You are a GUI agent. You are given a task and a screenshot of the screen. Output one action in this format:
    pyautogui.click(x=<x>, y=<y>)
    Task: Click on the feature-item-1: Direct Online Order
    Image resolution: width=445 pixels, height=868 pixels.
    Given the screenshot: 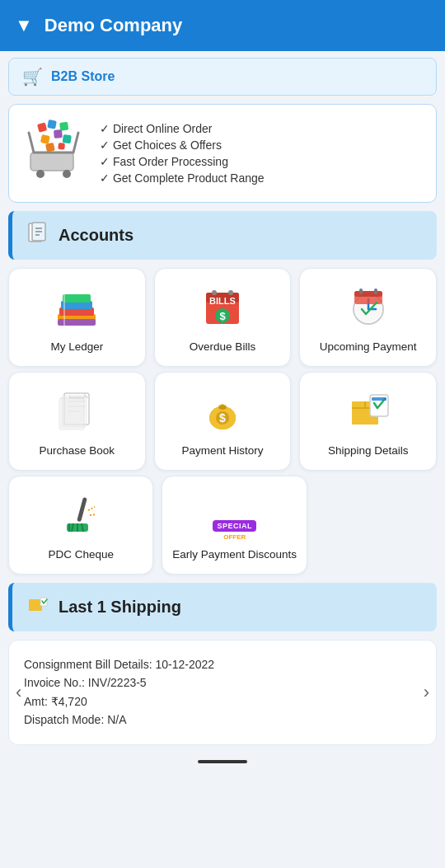 What is the action you would take?
    pyautogui.click(x=182, y=129)
    